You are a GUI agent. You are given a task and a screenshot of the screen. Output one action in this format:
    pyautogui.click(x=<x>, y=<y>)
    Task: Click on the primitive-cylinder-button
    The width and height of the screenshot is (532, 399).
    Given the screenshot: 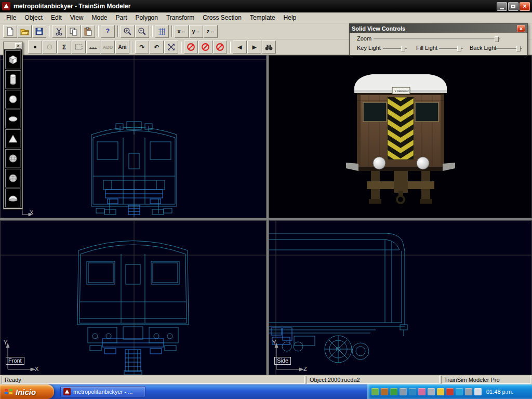 What is the action you would take?
    pyautogui.click(x=13, y=79)
    